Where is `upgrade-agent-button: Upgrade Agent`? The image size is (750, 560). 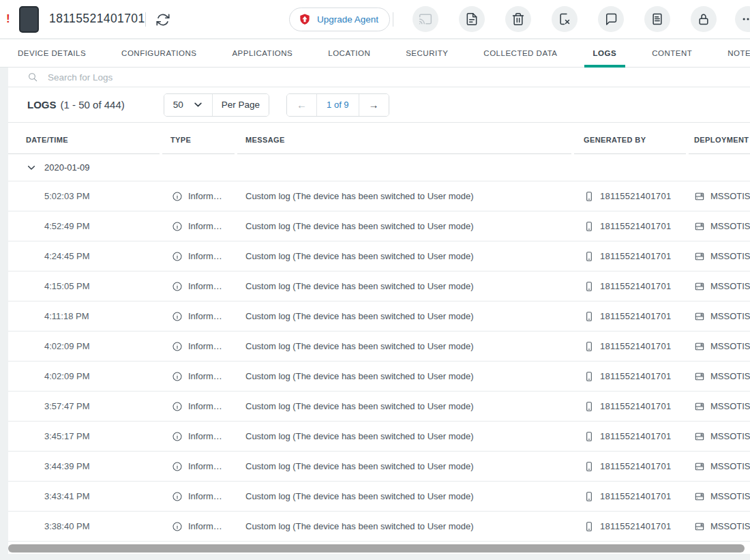
upgrade-agent-button: Upgrade Agent is located at coordinates (340, 19).